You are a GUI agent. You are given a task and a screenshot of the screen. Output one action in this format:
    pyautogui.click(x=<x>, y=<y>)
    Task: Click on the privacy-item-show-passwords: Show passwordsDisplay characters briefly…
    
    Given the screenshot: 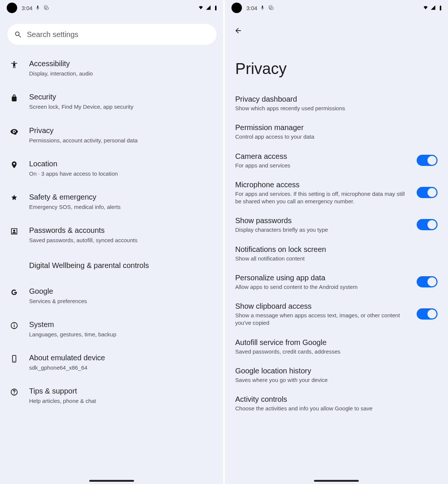 What is the action you would take?
    pyautogui.click(x=336, y=225)
    